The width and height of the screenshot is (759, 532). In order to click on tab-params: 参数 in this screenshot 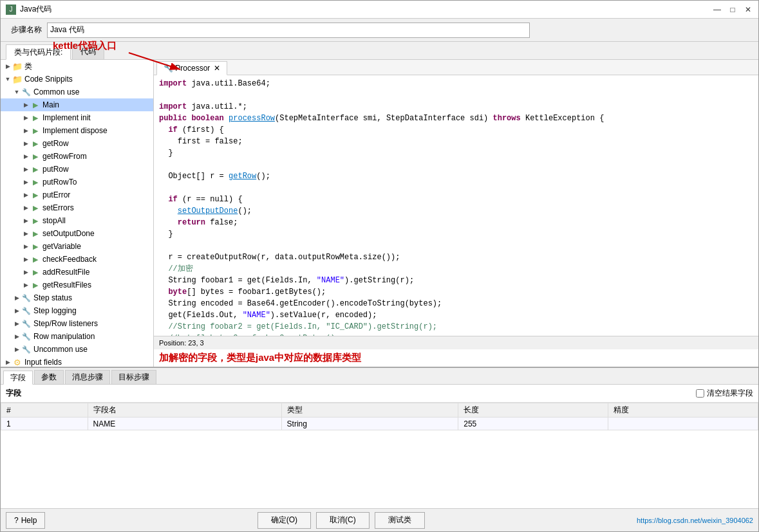, I will do `click(49, 377)`.